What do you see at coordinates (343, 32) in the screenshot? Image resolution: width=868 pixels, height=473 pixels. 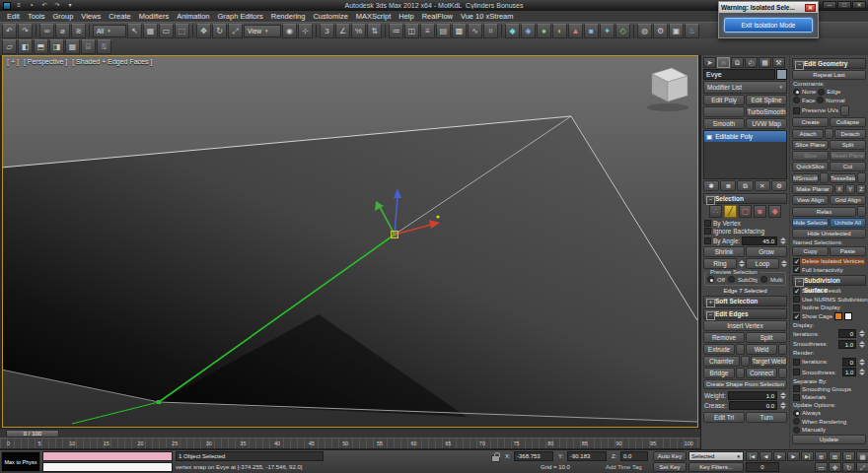 I see `angle-snap-icon: ∠` at bounding box center [343, 32].